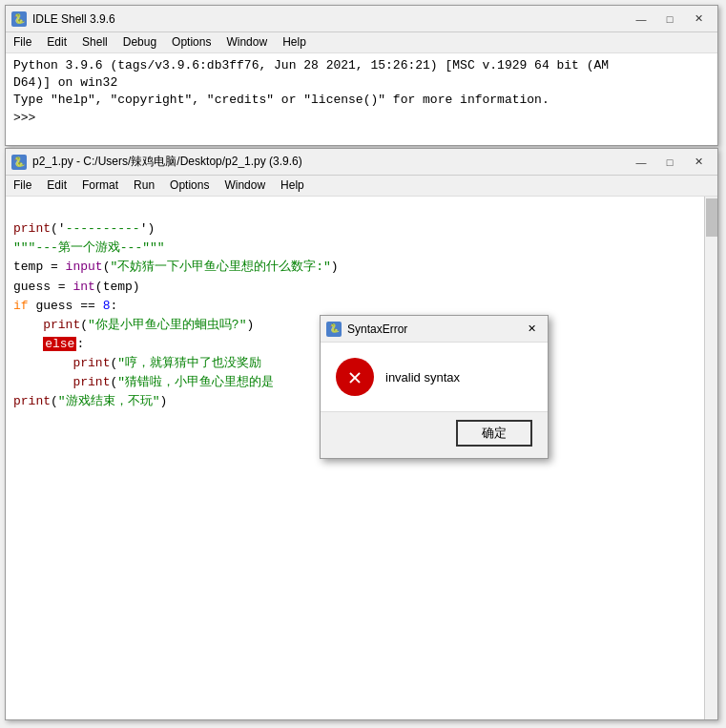 The image size is (726, 728). I want to click on editor-minimize-btn: —, so click(641, 162).